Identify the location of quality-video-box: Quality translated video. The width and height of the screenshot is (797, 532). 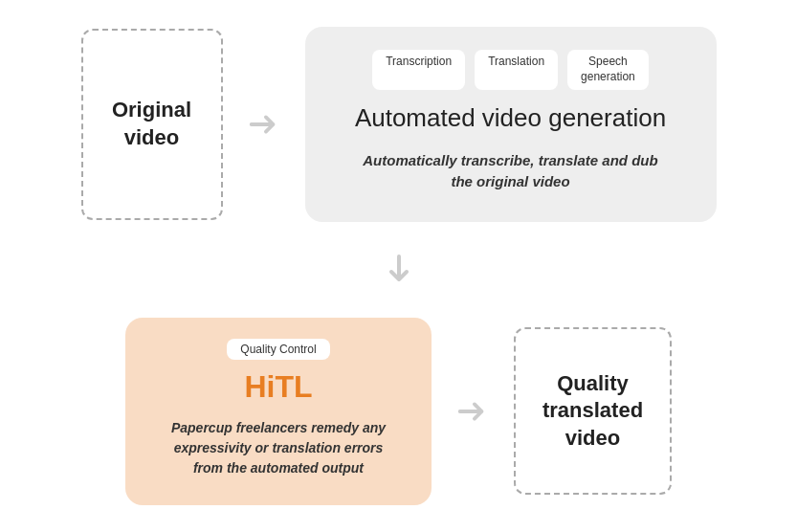
(593, 411).